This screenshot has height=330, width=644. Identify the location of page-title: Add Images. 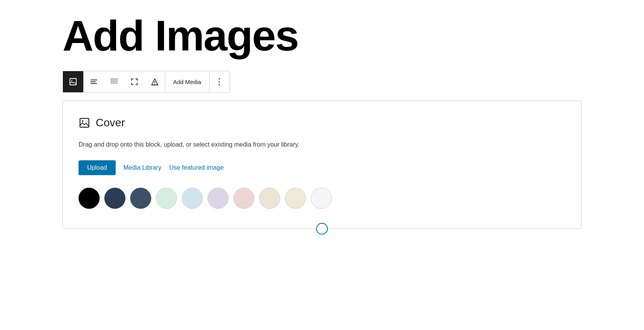
(181, 35).